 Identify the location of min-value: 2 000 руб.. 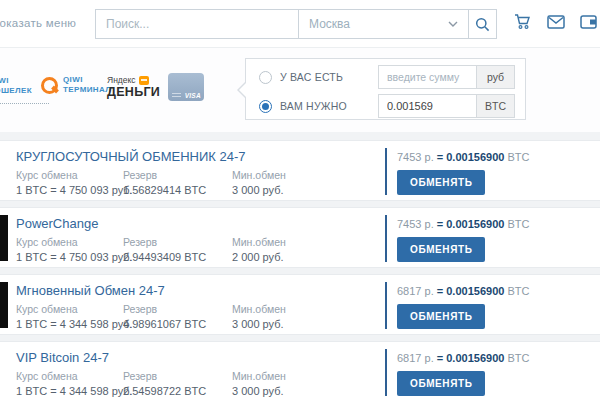
(259, 257).